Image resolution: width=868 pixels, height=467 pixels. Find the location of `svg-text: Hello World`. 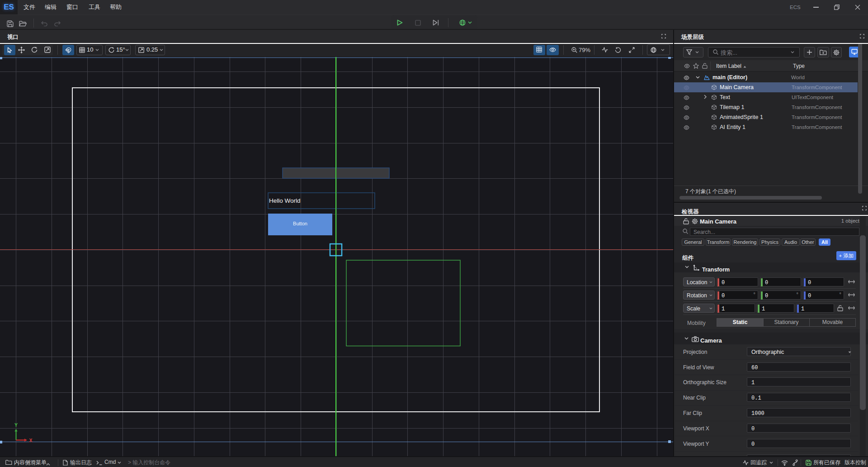

svg-text: Hello World is located at coordinates (285, 201).